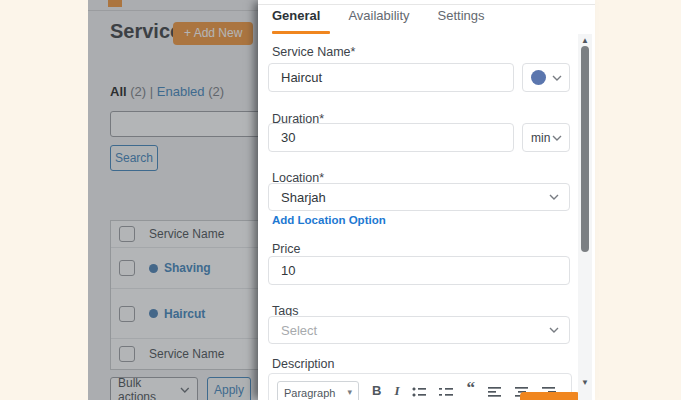  Describe the element at coordinates (286, 249) in the screenshot. I see `price-label: Price` at that location.